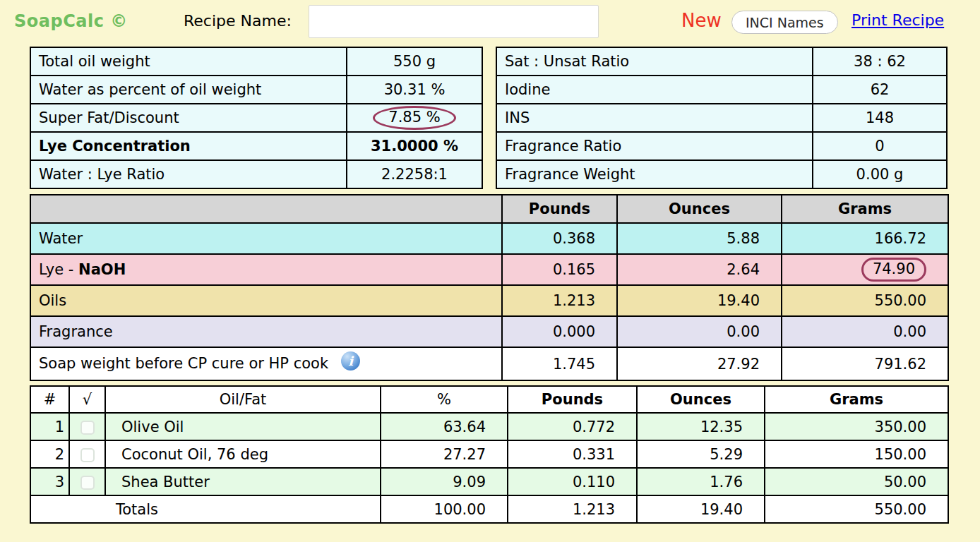 This screenshot has height=542, width=980. Describe the element at coordinates (266, 332) in the screenshot. I see `fragrance-label: Fragrance` at that location.